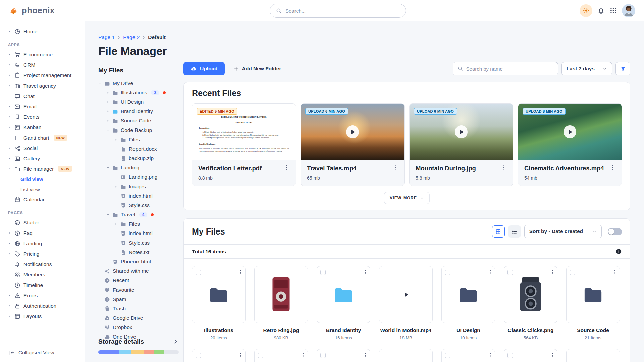 The height and width of the screenshot is (362, 644). What do you see at coordinates (145, 93) in the screenshot?
I see `tree-item-illustrations: Illustrations 3` at bounding box center [145, 93].